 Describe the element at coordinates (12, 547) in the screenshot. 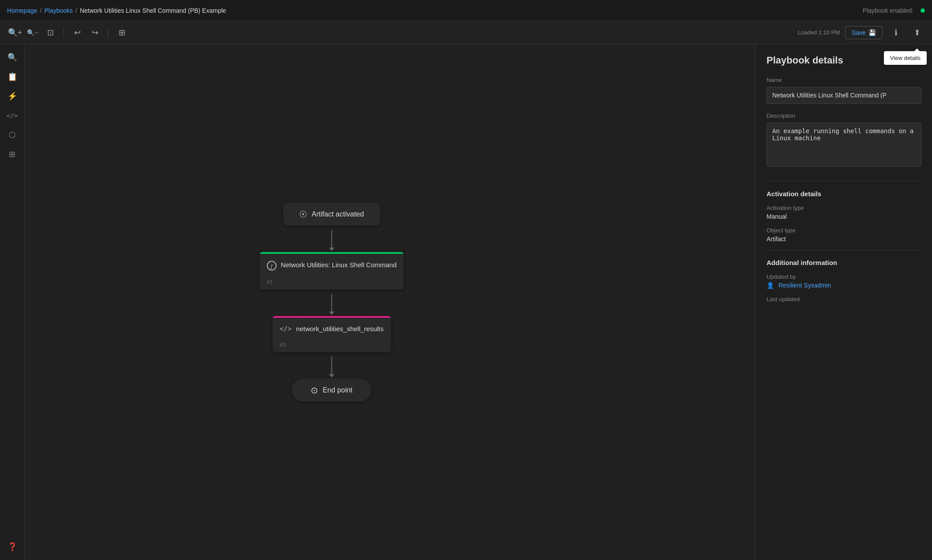

I see `sidebar-item-help: ❓` at that location.